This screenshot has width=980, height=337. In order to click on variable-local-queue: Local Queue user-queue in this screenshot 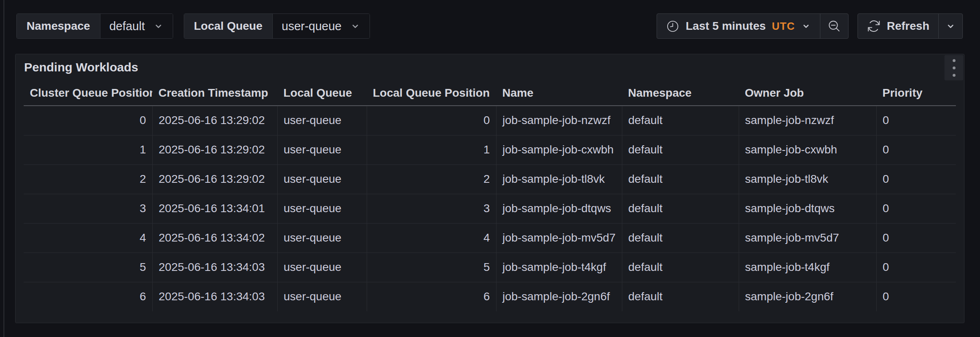, I will do `click(277, 26)`.